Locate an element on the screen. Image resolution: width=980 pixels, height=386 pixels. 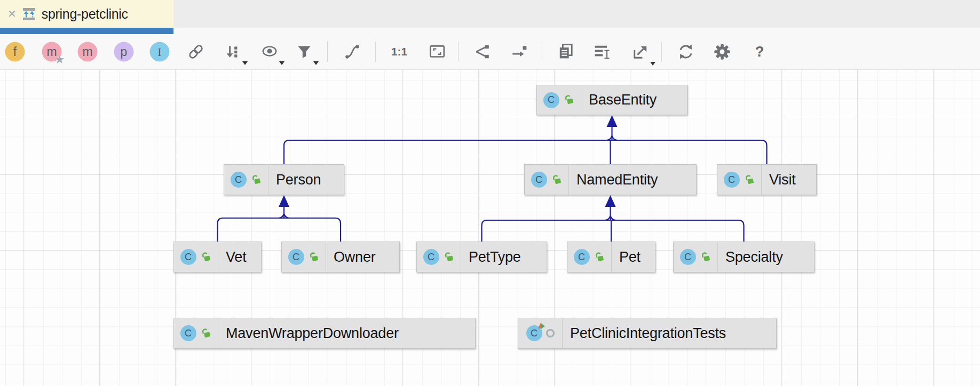
class-node-MavenWrapperDownloader: CMavenWrapperDownloader is located at coordinates (325, 333).